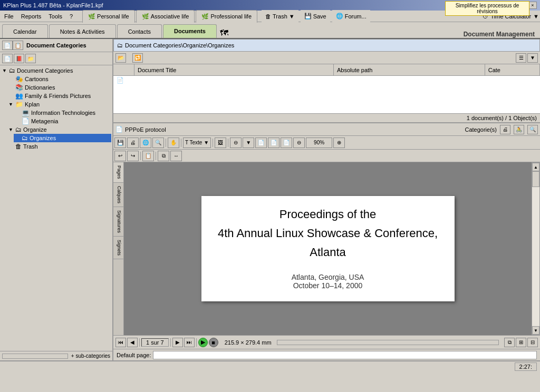  Describe the element at coordinates (19, 58) in the screenshot. I see `toolbar-red-icon: 📕` at that location.